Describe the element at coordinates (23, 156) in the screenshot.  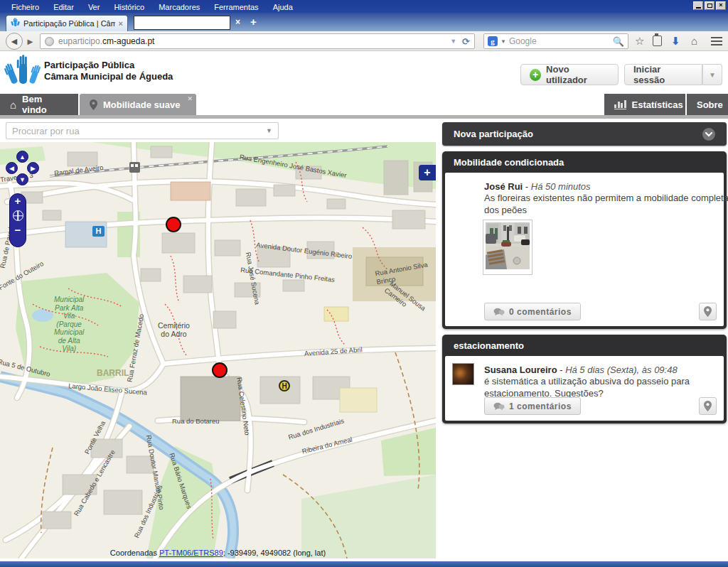
I see `pan-up-button: ▲` at that location.